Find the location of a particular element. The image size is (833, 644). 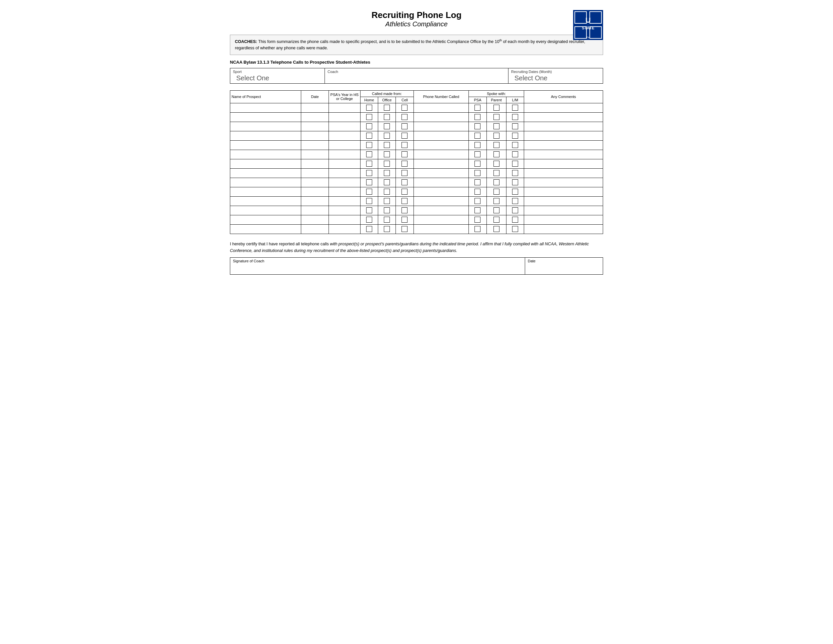

sport-cell: Sport Select One is located at coordinates (278, 76).